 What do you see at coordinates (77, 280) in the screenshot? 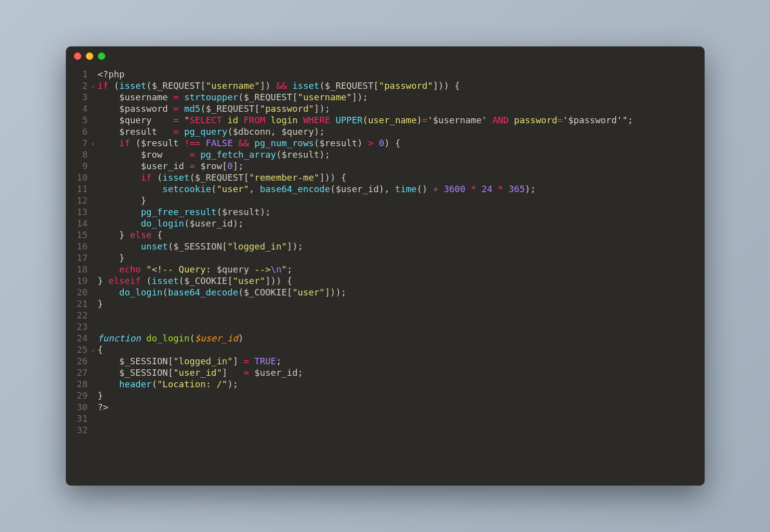
I see `line-number: 19` at bounding box center [77, 280].